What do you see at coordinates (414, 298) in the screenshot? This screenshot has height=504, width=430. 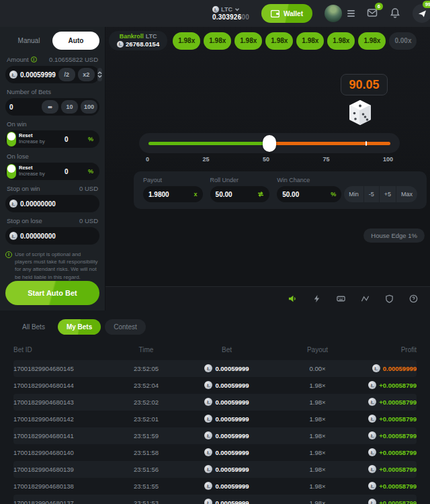 I see `help-icon` at bounding box center [414, 298].